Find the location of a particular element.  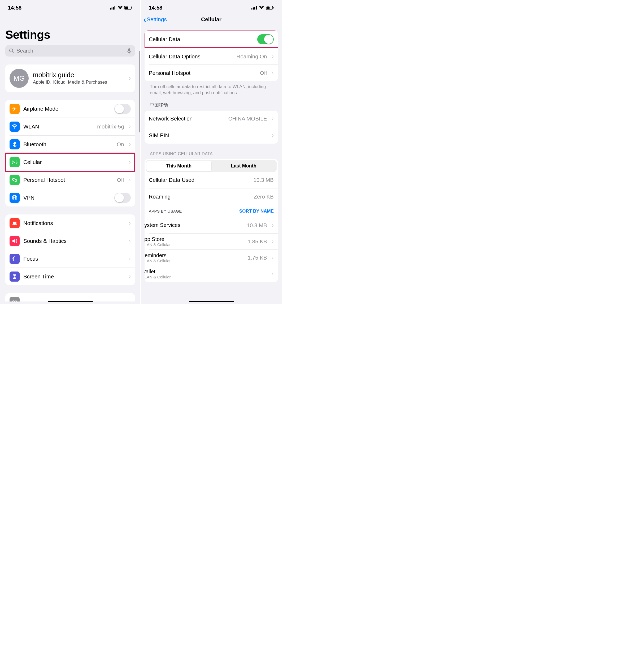

settings-focus: Focus› is located at coordinates (72, 259).